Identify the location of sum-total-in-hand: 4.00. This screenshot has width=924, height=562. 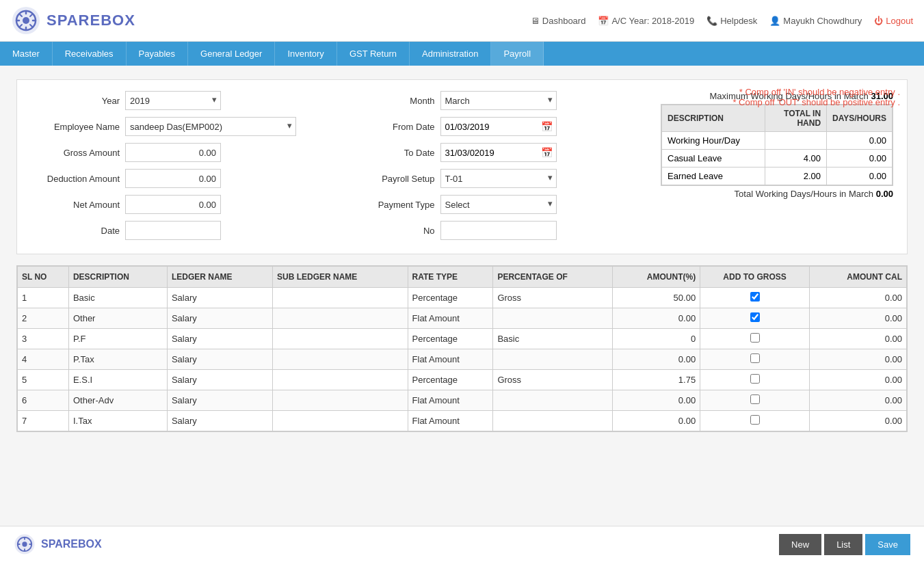
(796, 159).